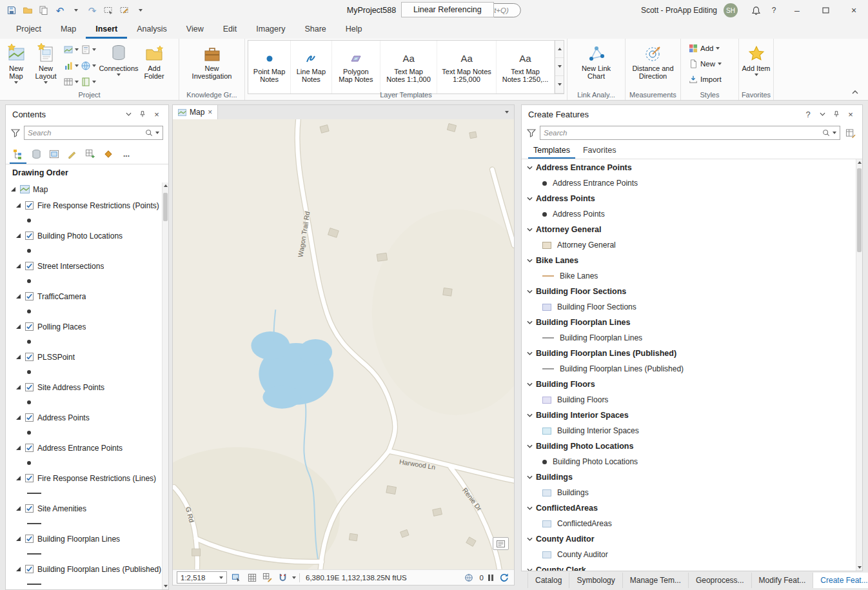 The image size is (868, 590). I want to click on add-style-button: Add, so click(709, 48).